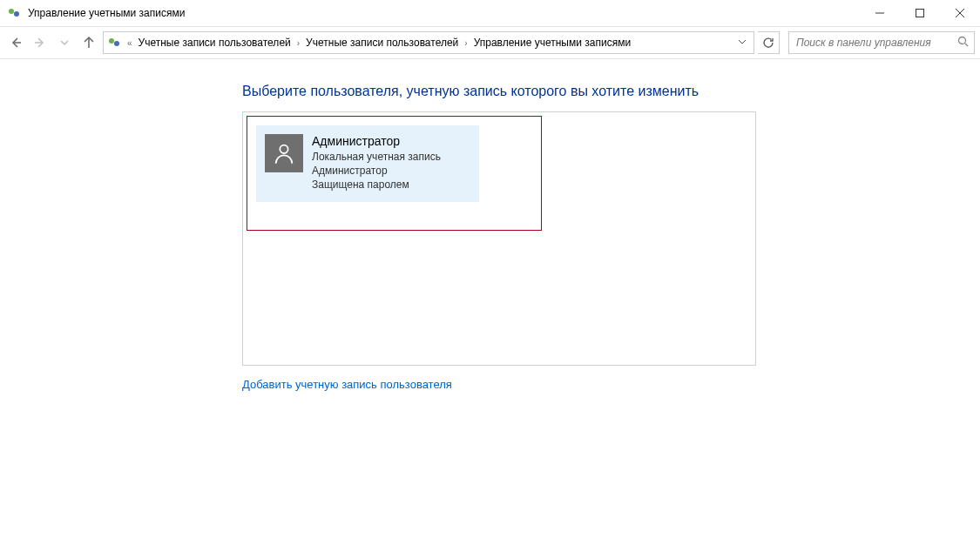 This screenshot has width=980, height=552. I want to click on breadcrumb-dropdown, so click(742, 43).